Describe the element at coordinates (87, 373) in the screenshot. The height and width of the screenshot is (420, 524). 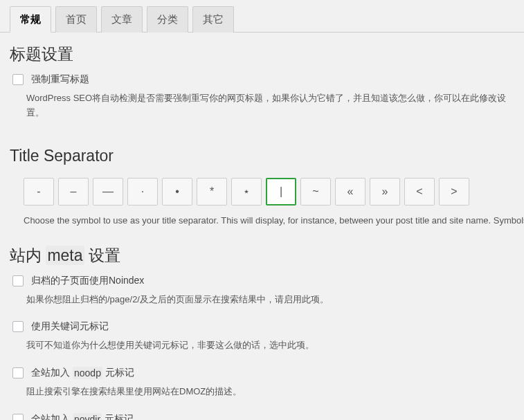
I see `meta-code-chip: noodp` at that location.